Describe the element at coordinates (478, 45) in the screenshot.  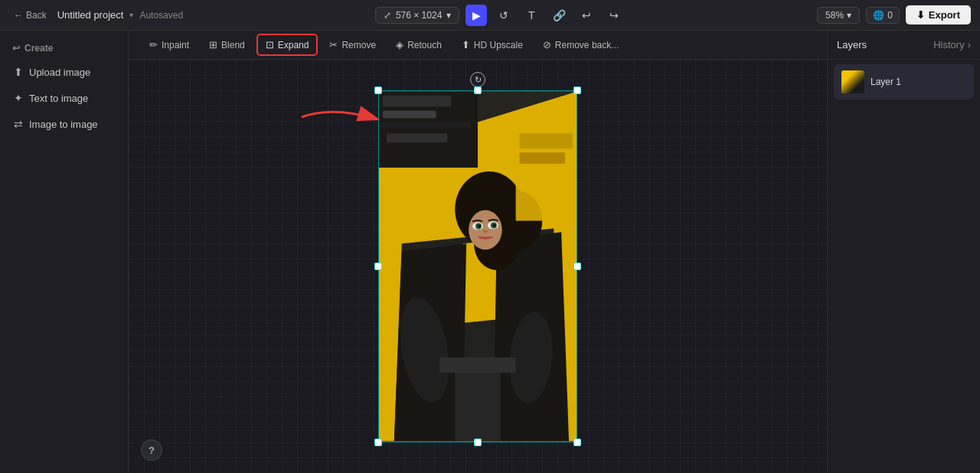
I see `toolbar-strip: ✏ Inpaint ⊞ Blend ⊡ Expand ✂ Remove ◈ Re…` at that location.